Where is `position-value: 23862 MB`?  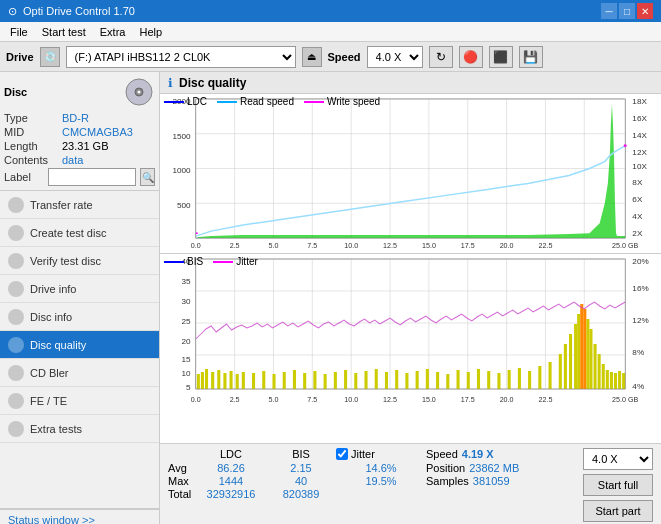 position-value: 23862 MB is located at coordinates (494, 468).